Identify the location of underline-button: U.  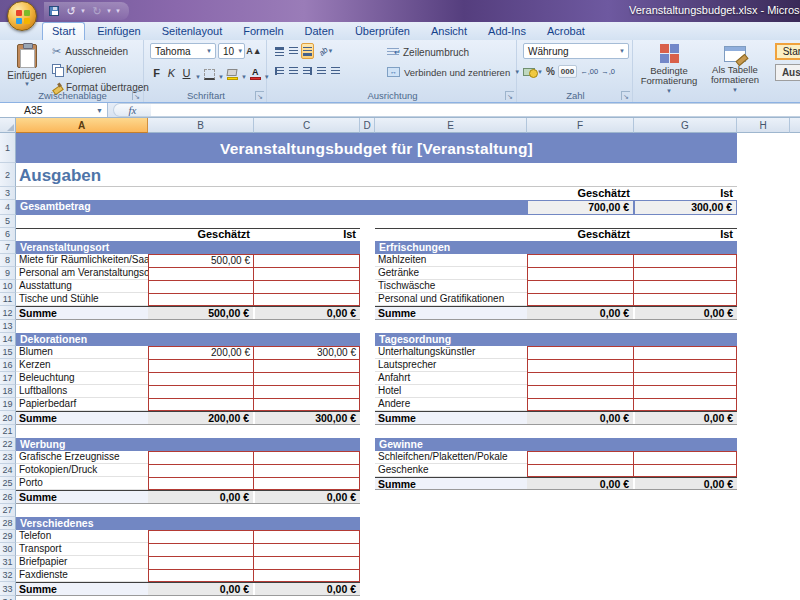
(186, 72).